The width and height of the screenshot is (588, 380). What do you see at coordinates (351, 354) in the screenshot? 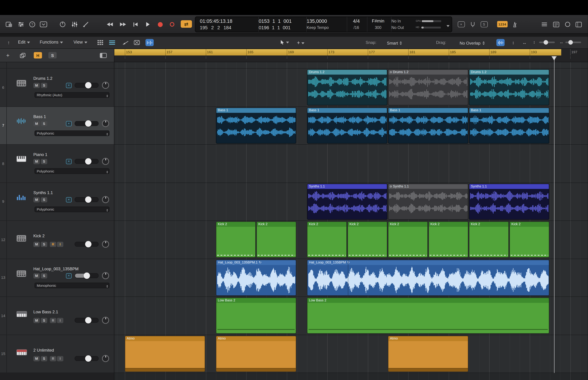
I see `track-lane: AtmoAtmoAtmo` at bounding box center [351, 354].